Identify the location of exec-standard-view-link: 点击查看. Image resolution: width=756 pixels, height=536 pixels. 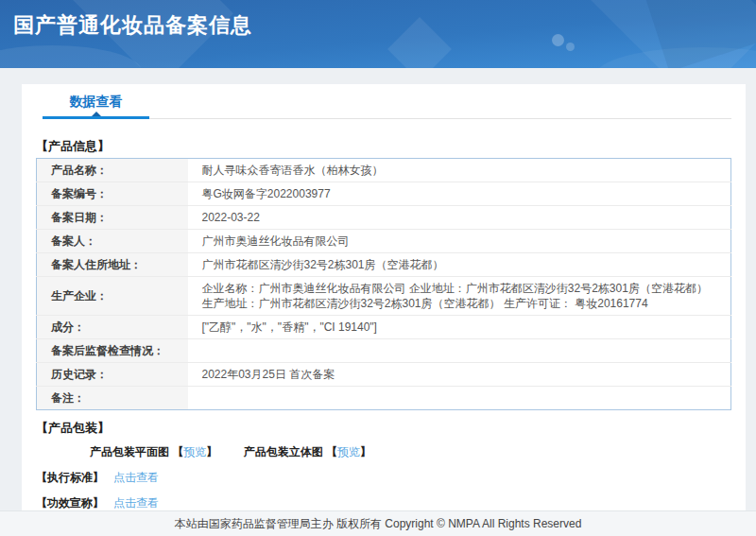
(136, 477).